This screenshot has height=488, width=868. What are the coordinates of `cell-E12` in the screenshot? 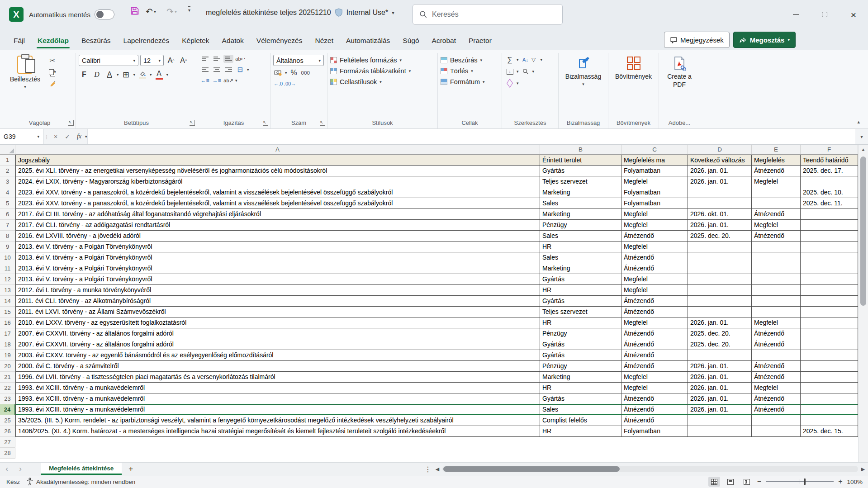 It's located at (776, 280).